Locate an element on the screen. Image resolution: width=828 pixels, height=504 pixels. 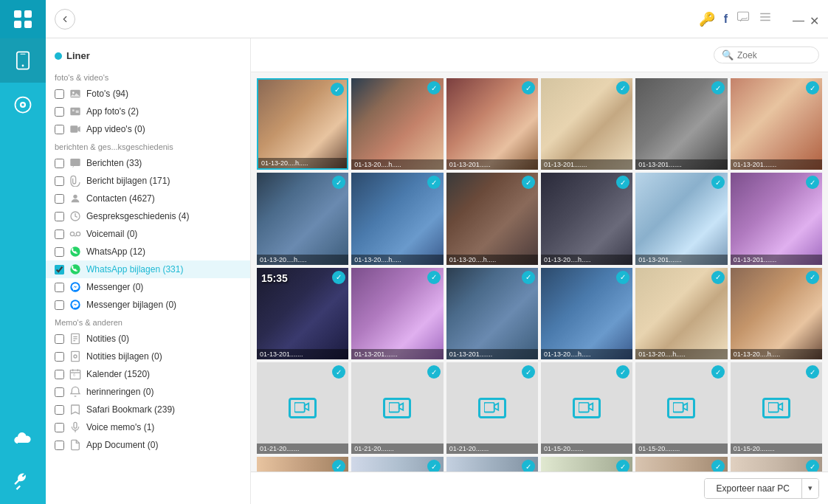
sidebar-item-app-videos: App video's (0) is located at coordinates (148, 129).